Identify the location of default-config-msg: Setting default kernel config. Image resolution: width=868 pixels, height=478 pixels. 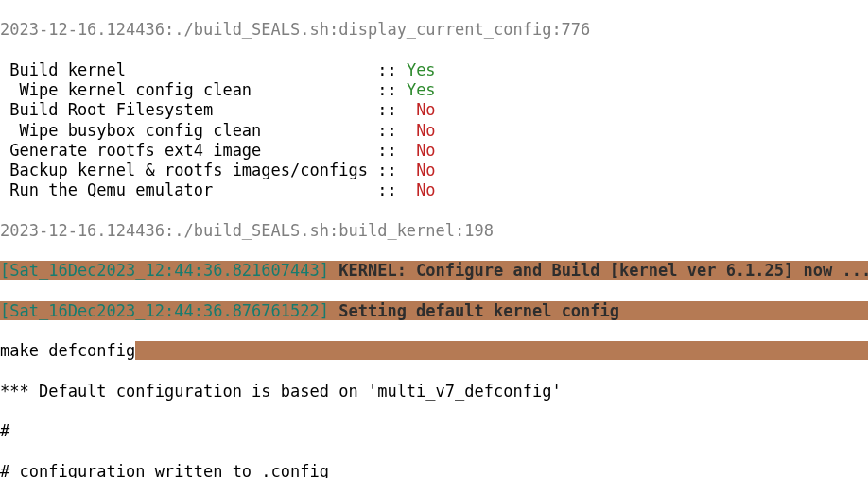
(478, 311).